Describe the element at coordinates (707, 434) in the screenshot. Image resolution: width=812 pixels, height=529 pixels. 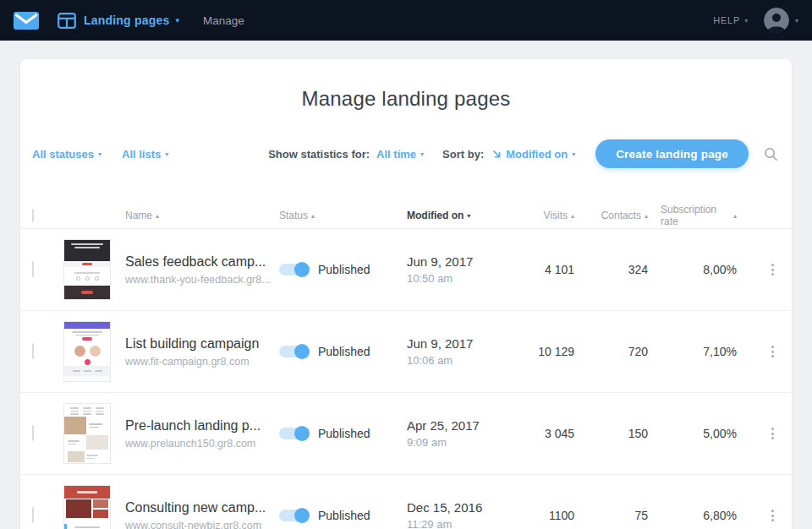
I see `subscription-rate-value: 5,00%` at that location.